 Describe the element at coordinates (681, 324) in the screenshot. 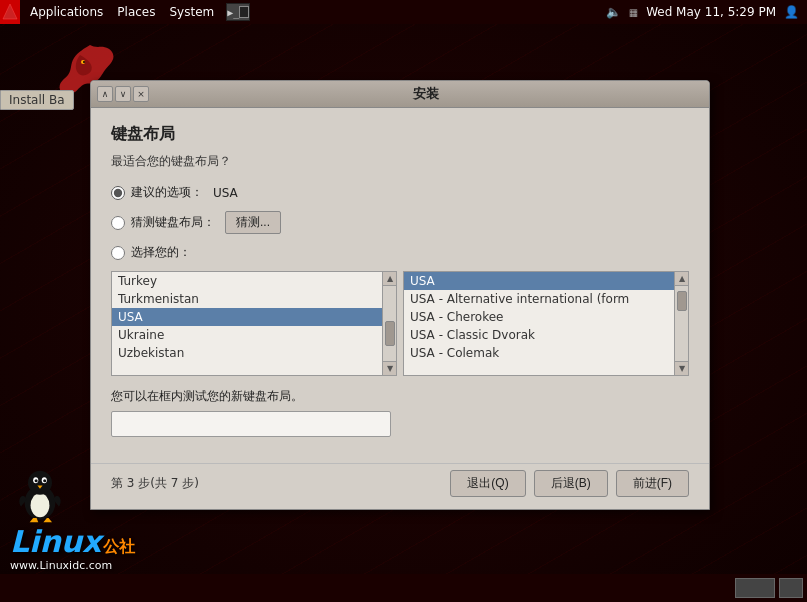

I see `list2-scrollbar: ▲ ▼` at that location.